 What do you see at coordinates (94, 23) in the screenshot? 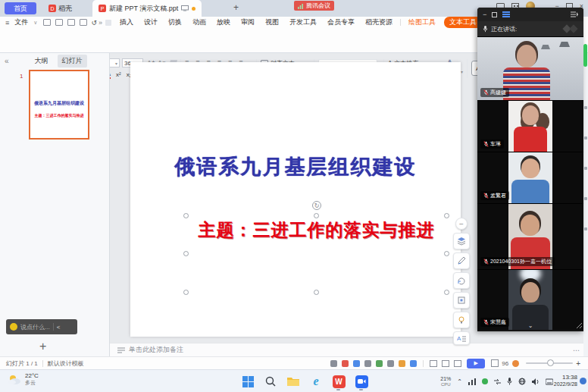
I see `undo-icon: ↺` at bounding box center [94, 23].